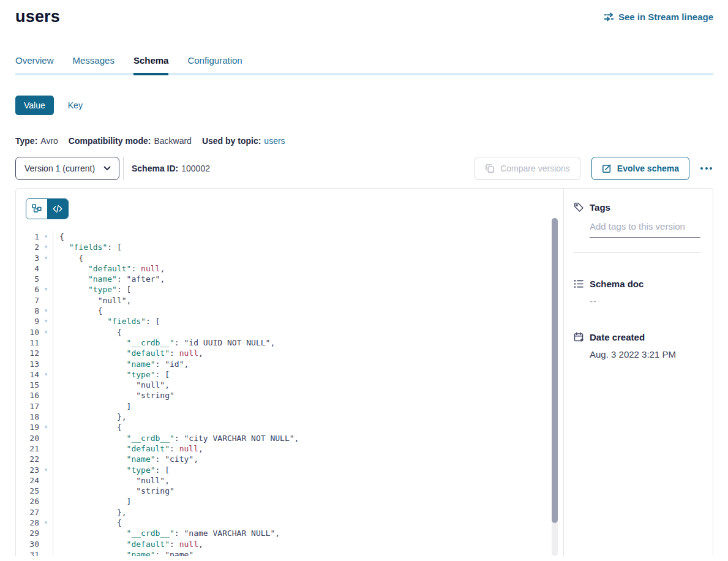 This screenshot has width=728, height=561. Describe the element at coordinates (292, 396) in the screenshot. I see `code-line: 16 "string"` at that location.